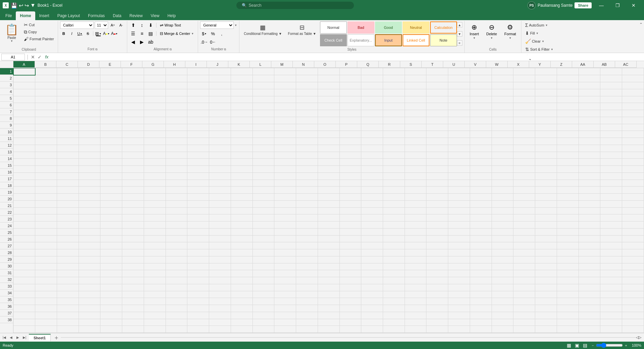  What do you see at coordinates (307, 72) in the screenshot?
I see `cell-n1` at bounding box center [307, 72].